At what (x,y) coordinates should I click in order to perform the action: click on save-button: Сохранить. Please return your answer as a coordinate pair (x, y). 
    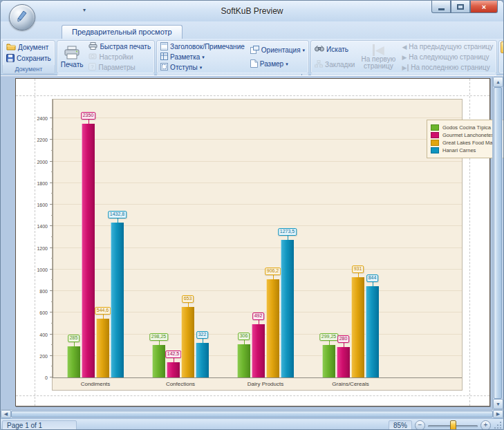
    Looking at the image, I should click on (29, 58).